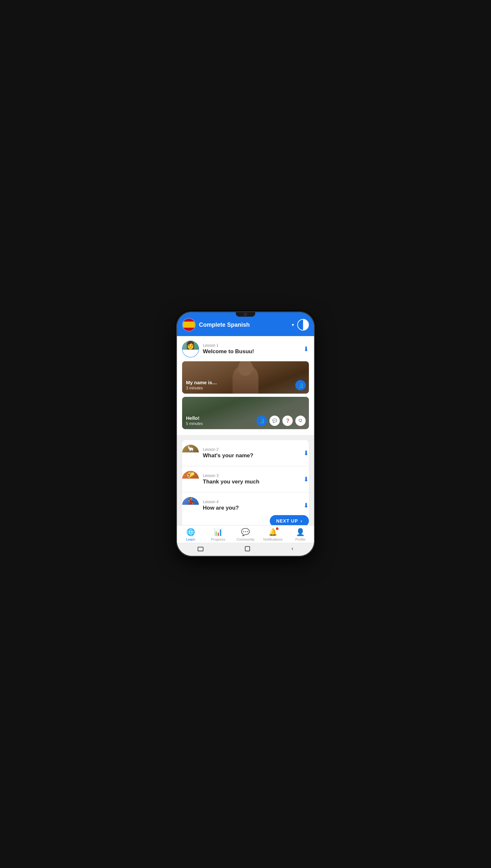  What do you see at coordinates (189, 325) in the screenshot?
I see `flag-icon` at bounding box center [189, 325].